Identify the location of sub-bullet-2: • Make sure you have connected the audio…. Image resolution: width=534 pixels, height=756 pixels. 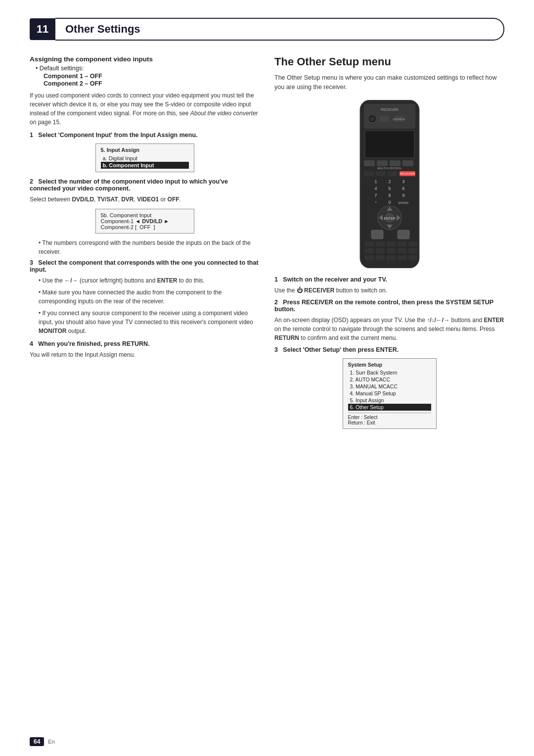
(149, 297).